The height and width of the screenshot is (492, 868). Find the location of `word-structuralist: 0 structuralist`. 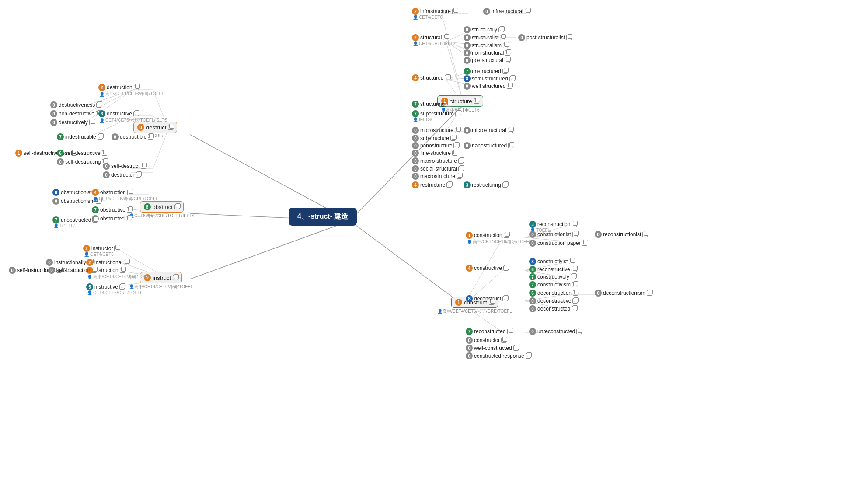

word-structuralist: 0 structuralist is located at coordinates (485, 38).